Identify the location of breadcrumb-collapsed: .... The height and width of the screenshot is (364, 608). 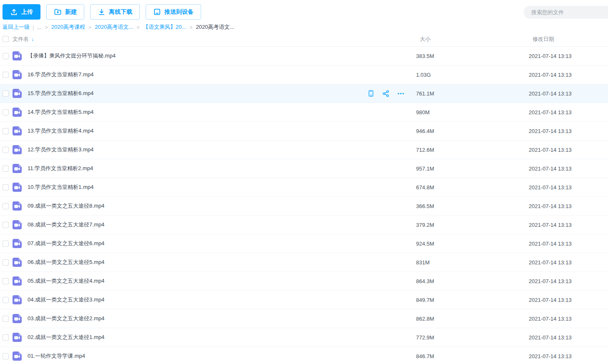
(39, 28).